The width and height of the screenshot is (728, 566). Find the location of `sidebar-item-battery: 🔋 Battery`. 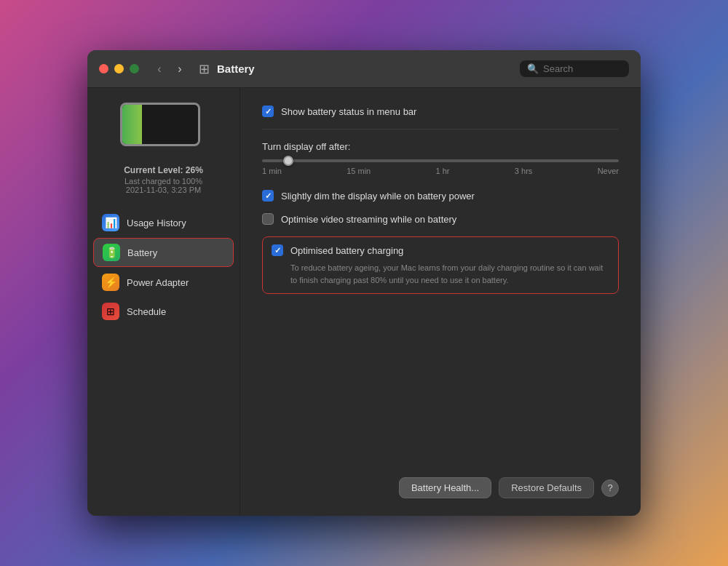

sidebar-item-battery: 🔋 Battery is located at coordinates (163, 252).